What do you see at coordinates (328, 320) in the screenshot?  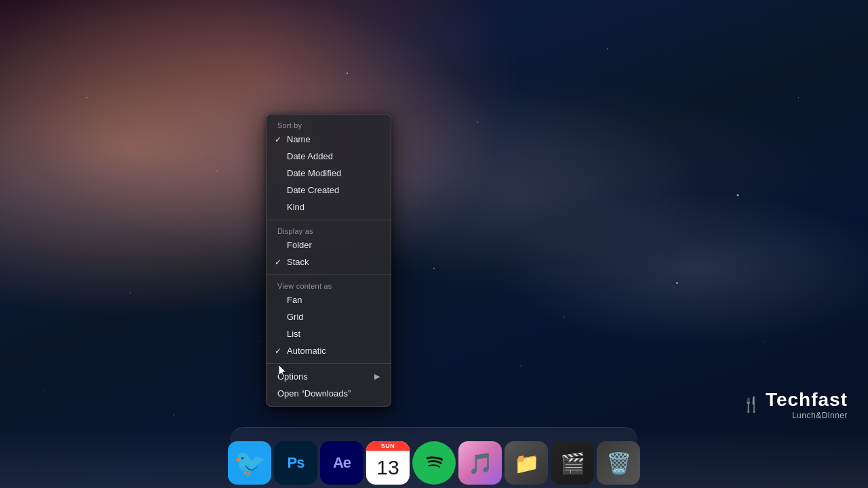 I see `view-content-as-section: View content as Fan Grid List ✓ Automati…` at bounding box center [328, 320].